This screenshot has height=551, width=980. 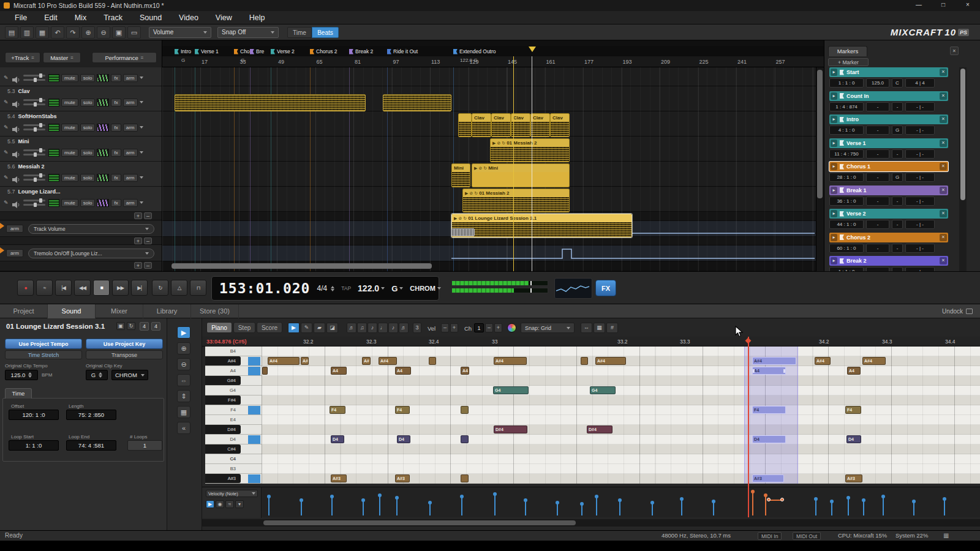 I want to click on save-icon: ▦, so click(x=42, y=32).